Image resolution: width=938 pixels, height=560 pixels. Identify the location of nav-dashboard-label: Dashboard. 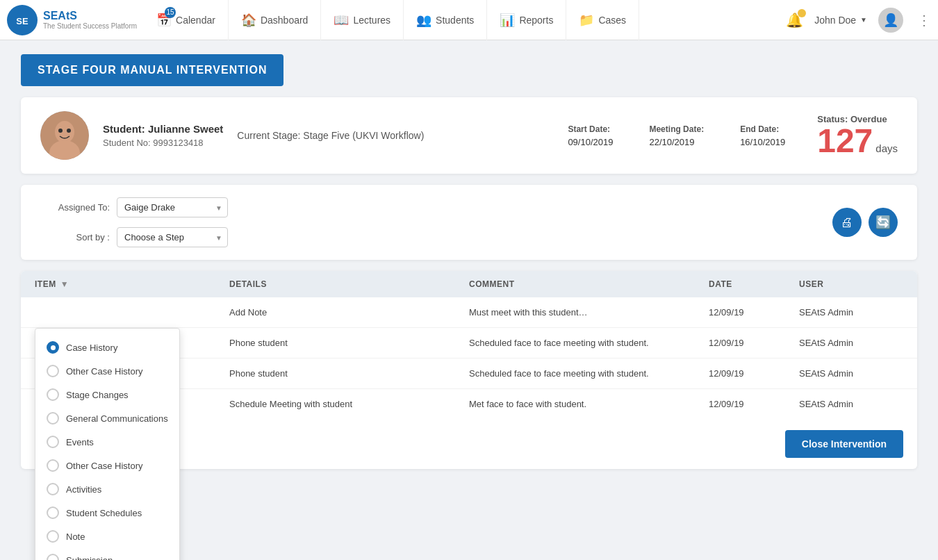
(285, 20).